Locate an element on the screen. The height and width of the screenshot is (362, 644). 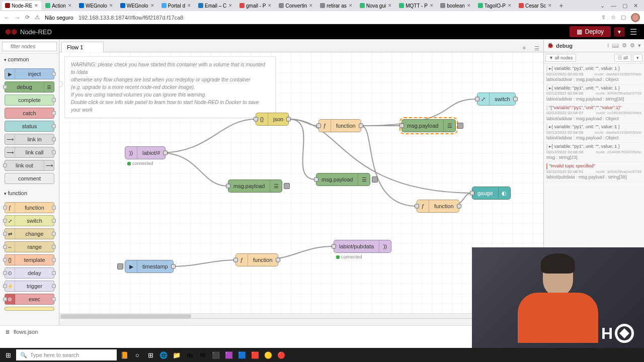
taskbar-app: 📙 is located at coordinates (124, 355).